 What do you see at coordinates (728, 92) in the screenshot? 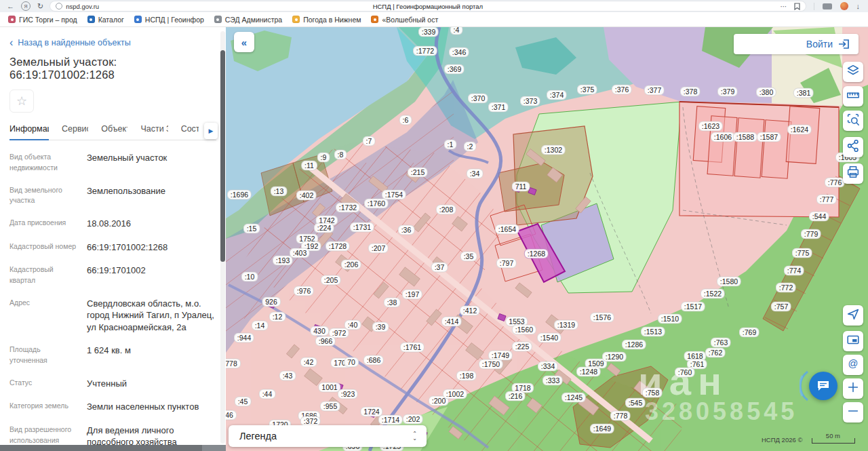
I see `parcel-label: :379` at bounding box center [728, 92].